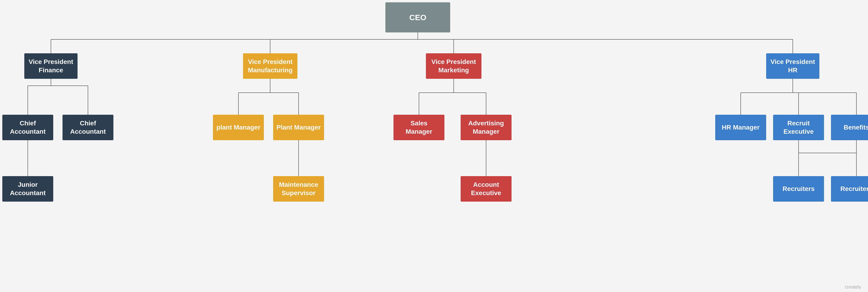  Describe the element at coordinates (849, 127) in the screenshot. I see `benefits-node: Benefits` at that location.